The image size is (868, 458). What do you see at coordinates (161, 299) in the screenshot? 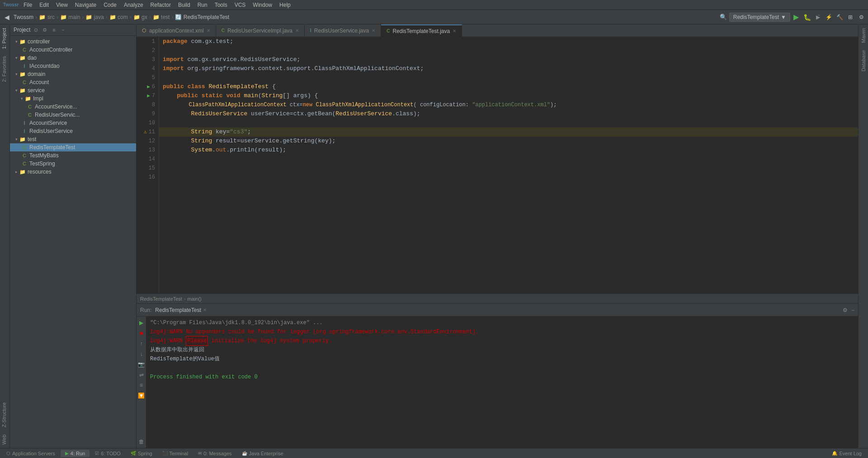
I see `breadcrumb-class: RedisTemplateTest` at bounding box center [161, 299].